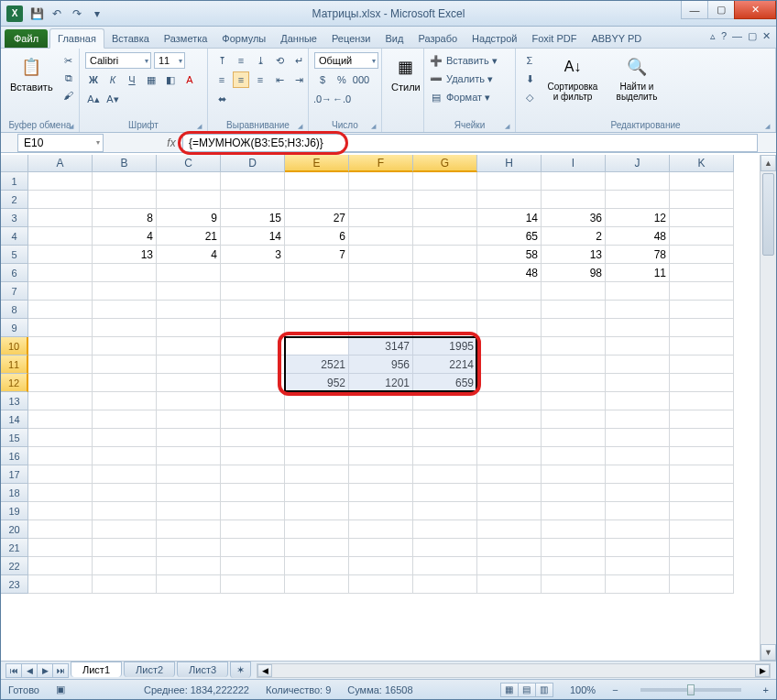 The width and height of the screenshot is (777, 700). What do you see at coordinates (574, 548) in the screenshot?
I see `cell-I21` at bounding box center [574, 548].